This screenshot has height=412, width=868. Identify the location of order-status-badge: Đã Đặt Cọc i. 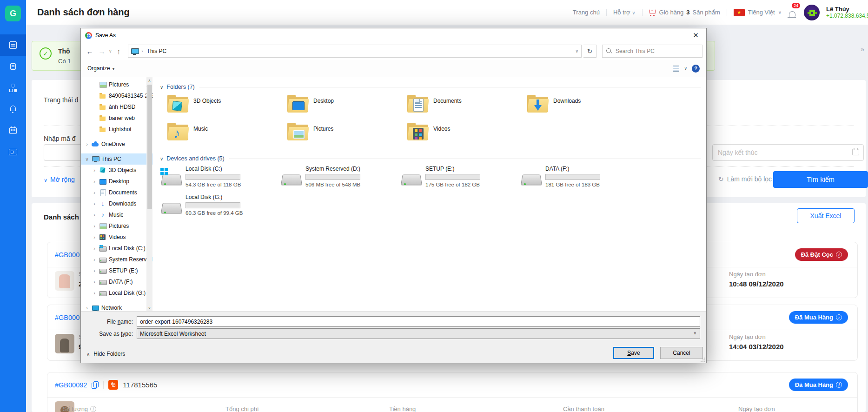
(822, 255).